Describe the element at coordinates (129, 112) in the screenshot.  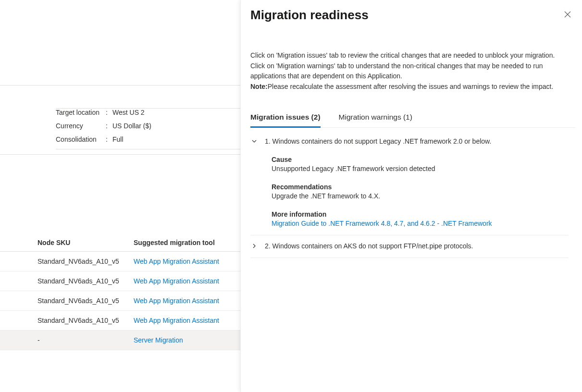
I see `meta-value: West US 2` at that location.